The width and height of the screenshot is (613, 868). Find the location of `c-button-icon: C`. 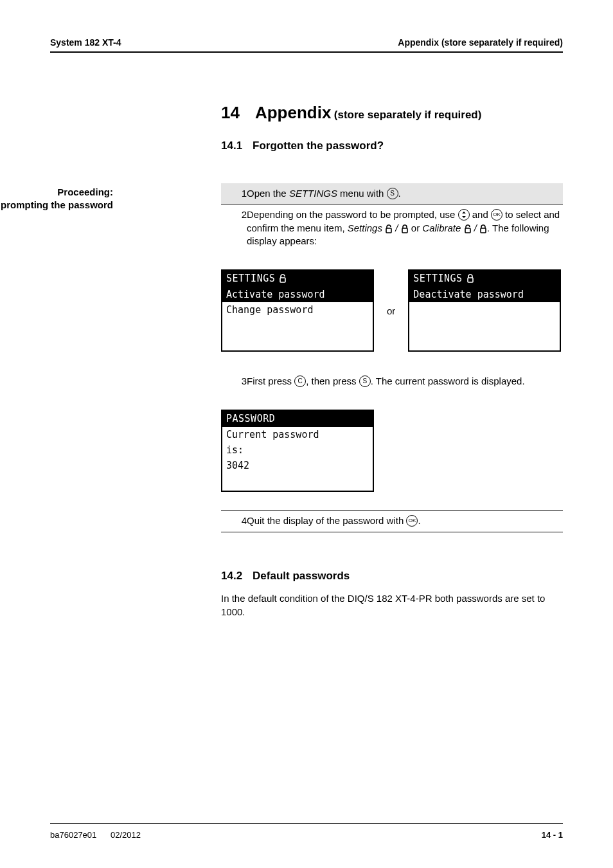

c-button-icon: C is located at coordinates (300, 381).